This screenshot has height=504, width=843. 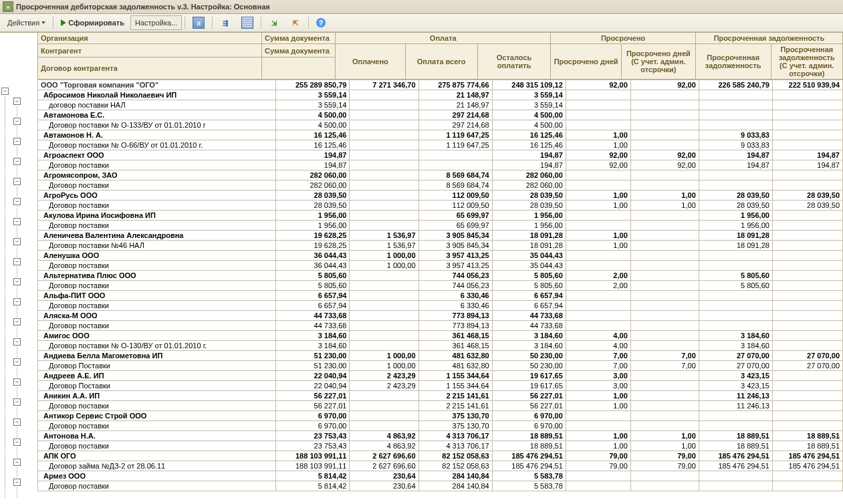 What do you see at coordinates (156, 23) in the screenshot?
I see `settings-button: Настройка...` at bounding box center [156, 23].